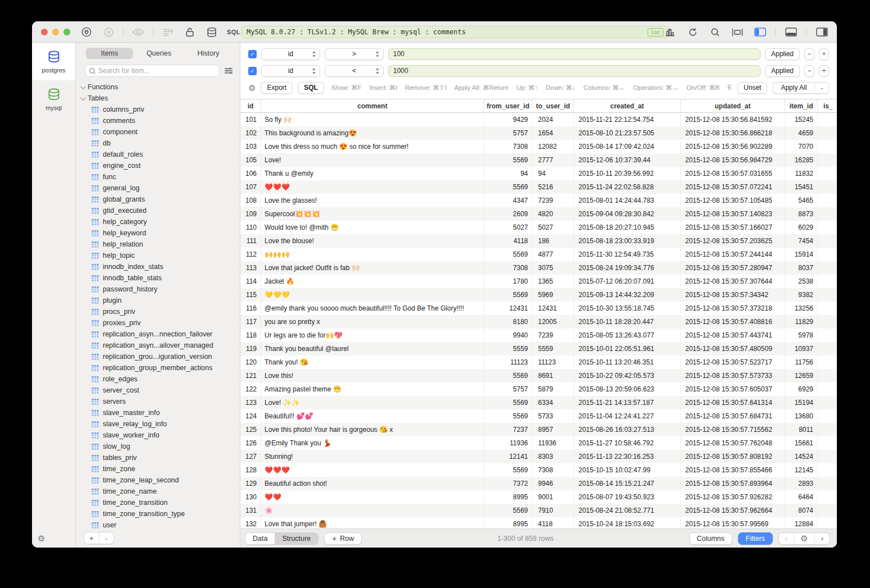 The height and width of the screenshot is (588, 870). What do you see at coordinates (821, 88) in the screenshot?
I see `apply-all-menu-button: ⌄` at bounding box center [821, 88].